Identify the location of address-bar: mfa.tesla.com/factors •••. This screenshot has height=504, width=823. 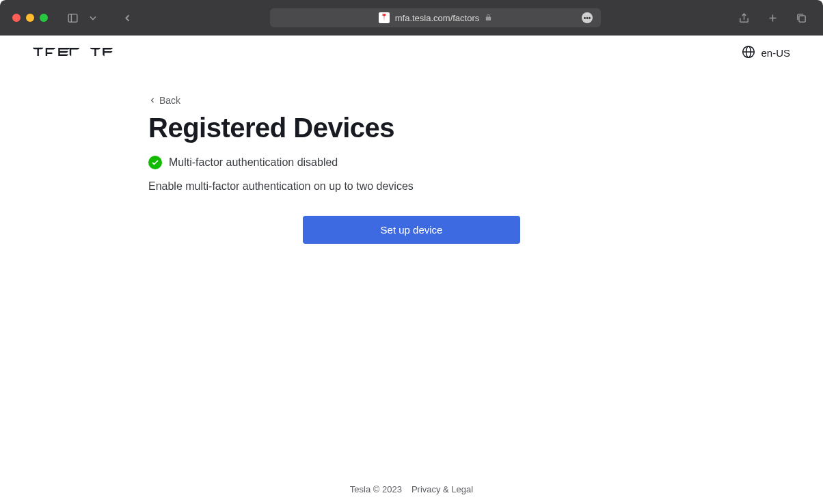
(435, 18).